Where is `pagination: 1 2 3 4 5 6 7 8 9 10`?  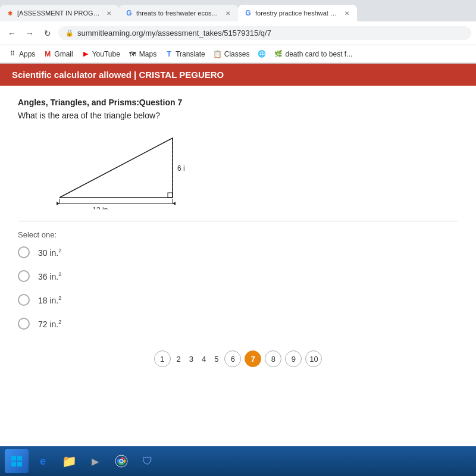
pagination: 1 2 3 4 5 6 7 8 9 10 is located at coordinates (238, 361).